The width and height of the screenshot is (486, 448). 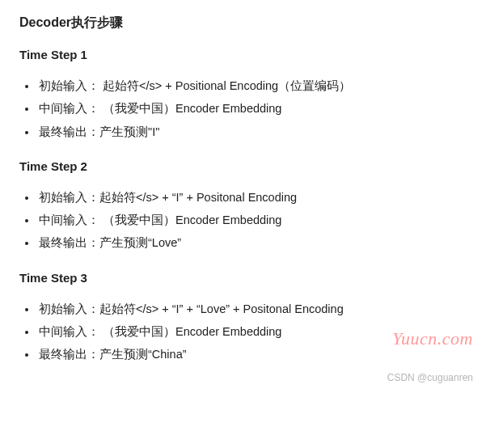 What do you see at coordinates (430, 378) in the screenshot?
I see `watermark-author: CSDN @cuguanren` at bounding box center [430, 378].